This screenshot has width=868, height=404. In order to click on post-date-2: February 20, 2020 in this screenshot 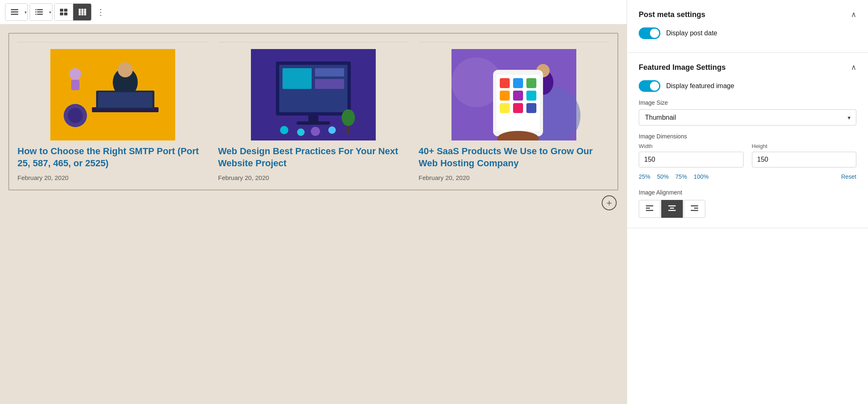, I will do `click(313, 178)`.